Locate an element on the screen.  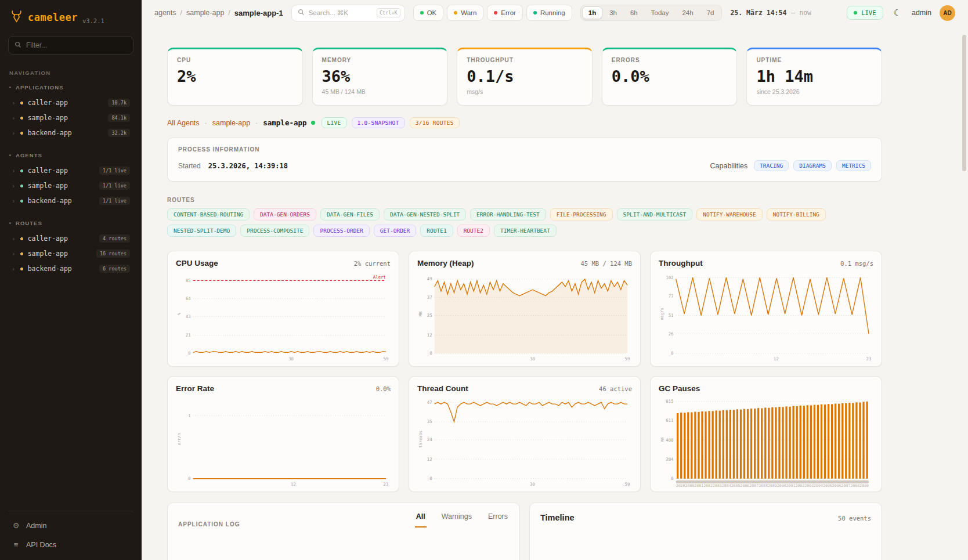
svg-text: 47 is located at coordinates (429, 403).